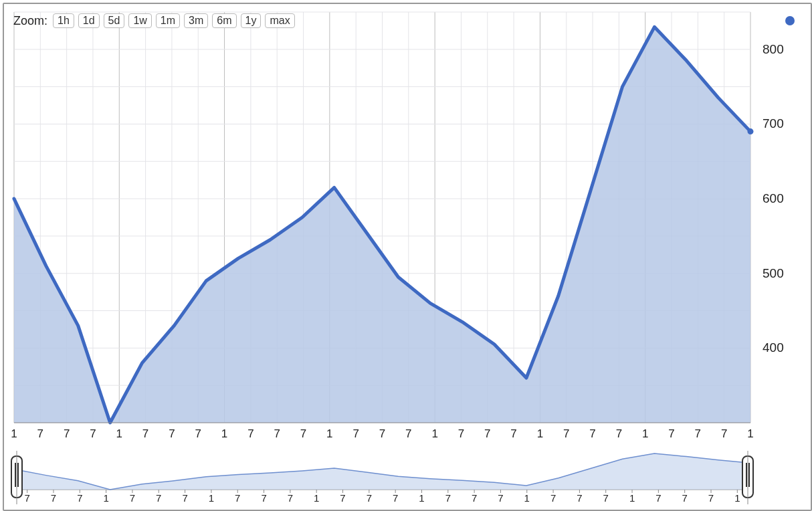 The width and height of the screenshot is (812, 511). I want to click on zoom-1y: 1y, so click(251, 21).